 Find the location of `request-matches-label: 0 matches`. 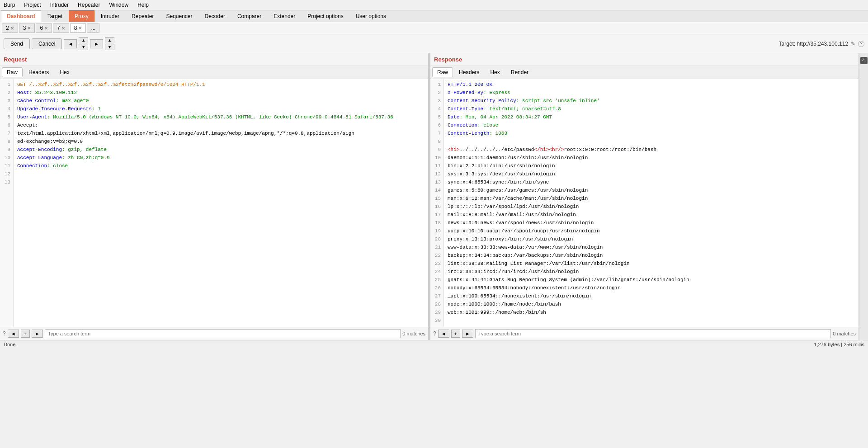

request-matches-label: 0 matches is located at coordinates (414, 334).